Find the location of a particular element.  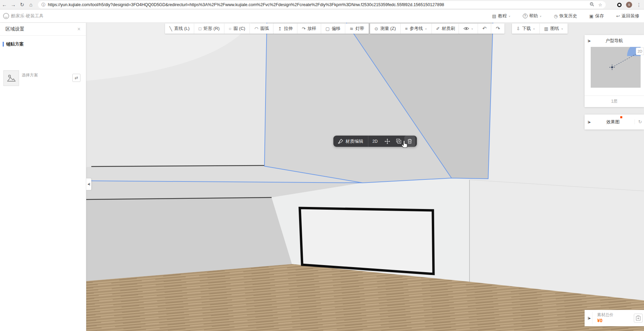

swap-scheme-button: ⇄ is located at coordinates (76, 78).